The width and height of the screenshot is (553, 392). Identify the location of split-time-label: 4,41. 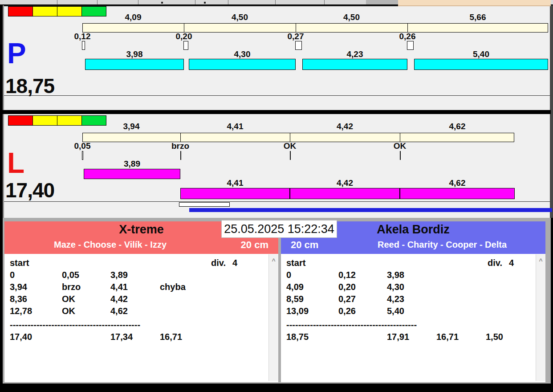
(235, 127).